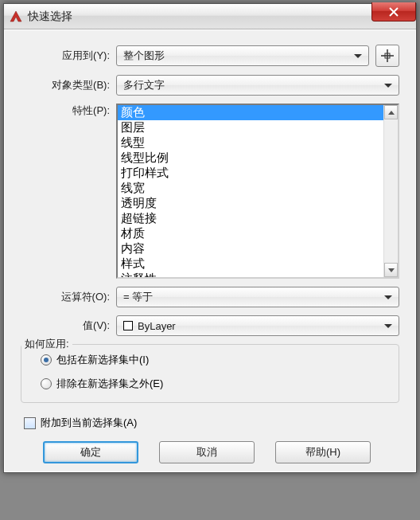  I want to click on color-swatch-icon, so click(128, 326).